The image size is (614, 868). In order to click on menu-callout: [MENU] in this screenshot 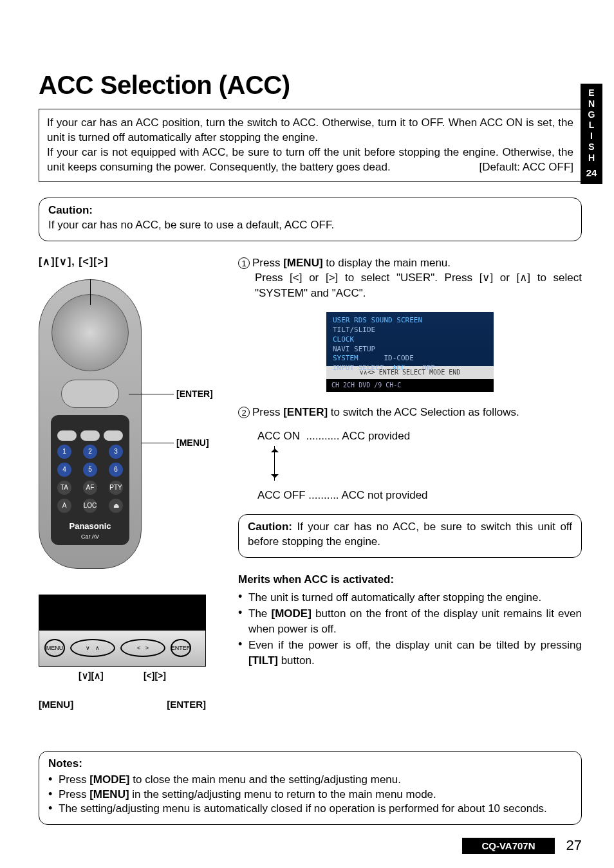, I will do `click(193, 443)`.